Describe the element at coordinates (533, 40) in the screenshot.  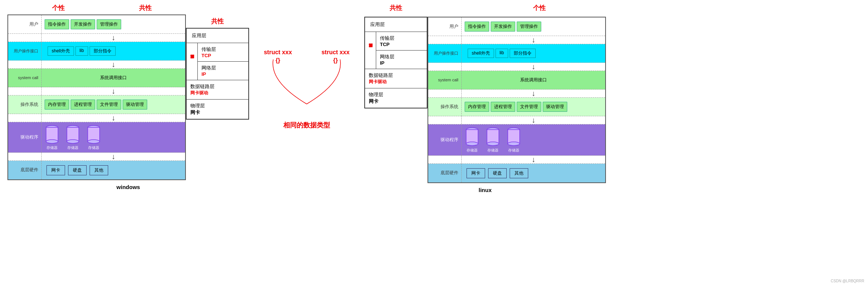
I see `linux-arrow-down-1: ↓` at that location.